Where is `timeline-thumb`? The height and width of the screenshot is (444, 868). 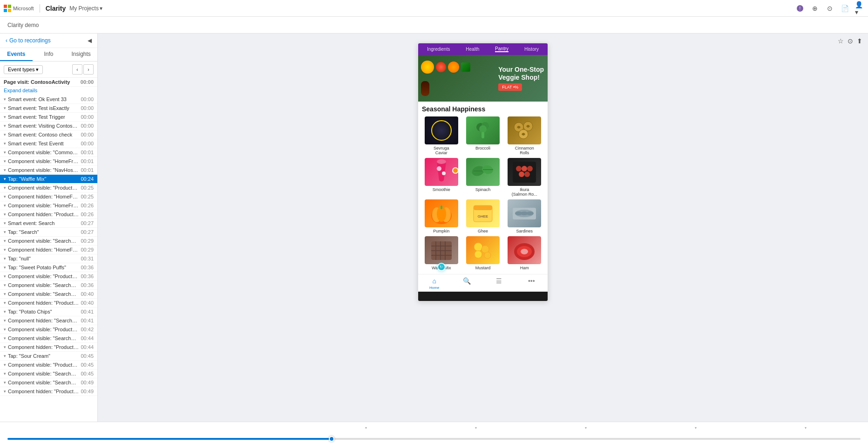 timeline-thumb is located at coordinates (332, 439).